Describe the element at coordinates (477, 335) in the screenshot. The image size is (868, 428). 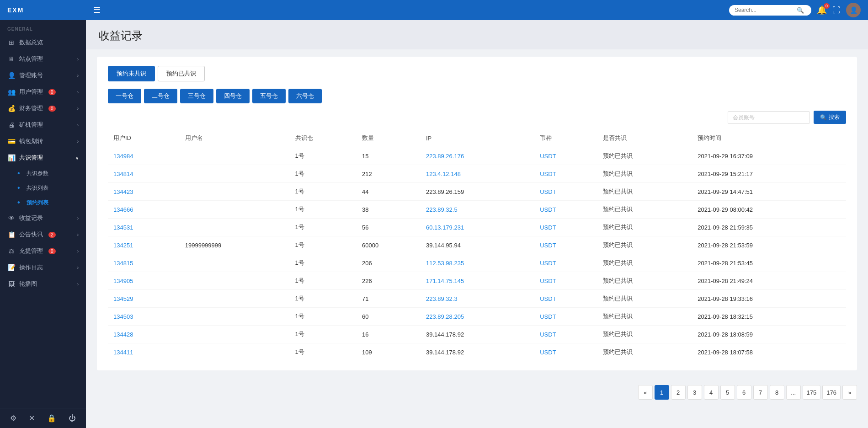
I see `cell-ip: 39.144.178.92` at that location.